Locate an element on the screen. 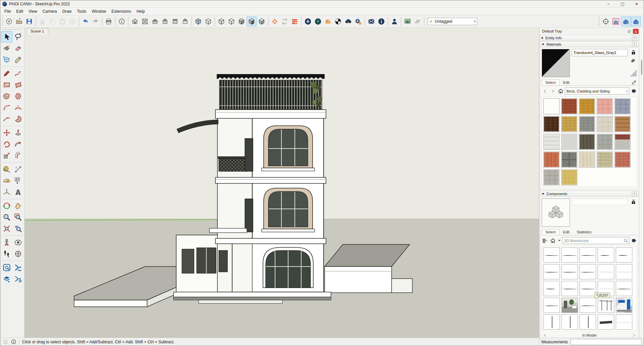  zoom-extents-tool-icon is located at coordinates (7, 229).